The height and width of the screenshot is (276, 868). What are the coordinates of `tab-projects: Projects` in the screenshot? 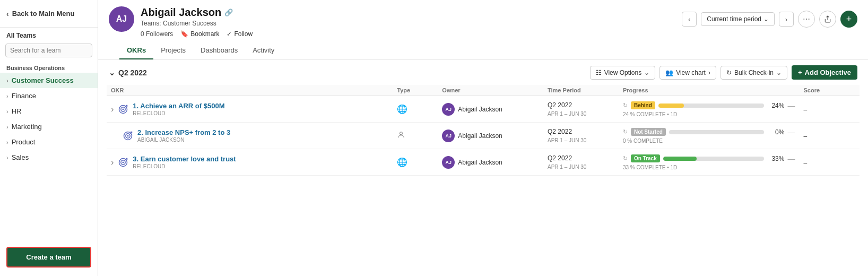 It's located at (173, 51).